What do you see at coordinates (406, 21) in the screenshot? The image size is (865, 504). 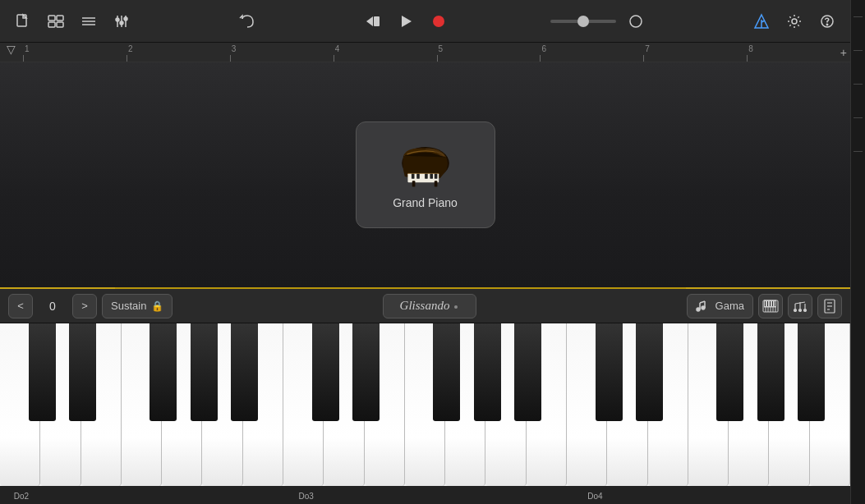 I see `play-button` at bounding box center [406, 21].